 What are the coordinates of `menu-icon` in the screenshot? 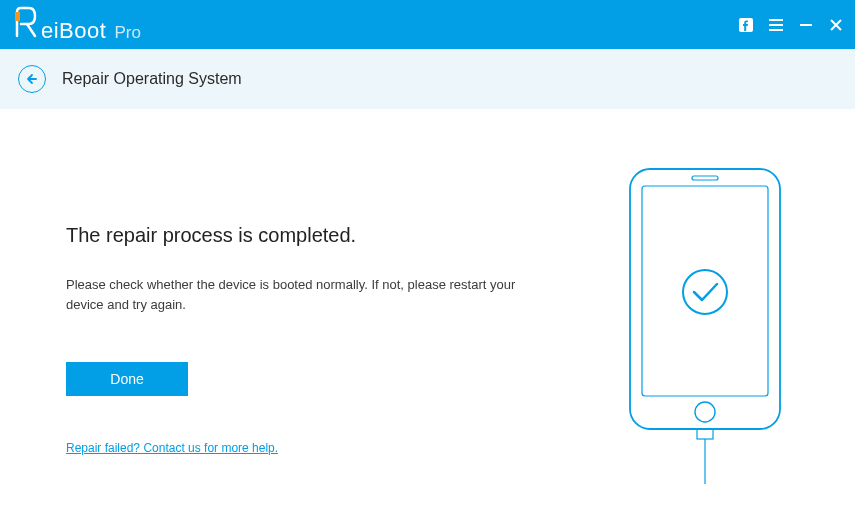 It's located at (776, 25).